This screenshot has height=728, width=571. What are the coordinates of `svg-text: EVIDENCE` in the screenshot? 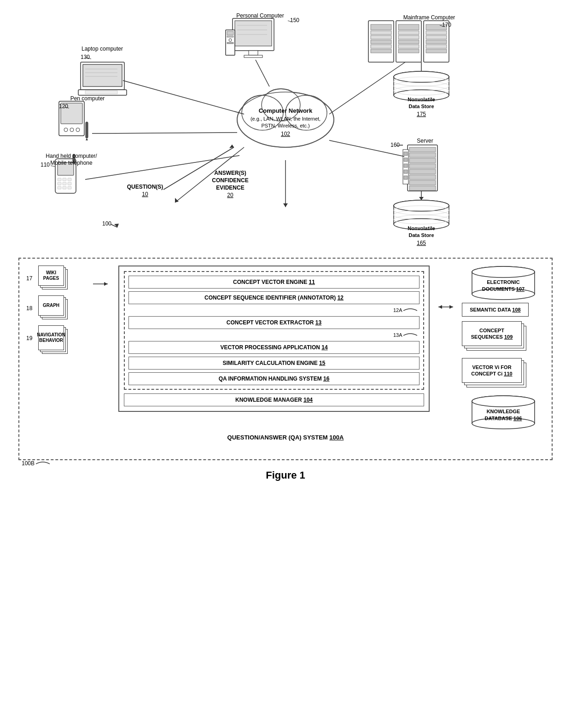 It's located at (230, 188).